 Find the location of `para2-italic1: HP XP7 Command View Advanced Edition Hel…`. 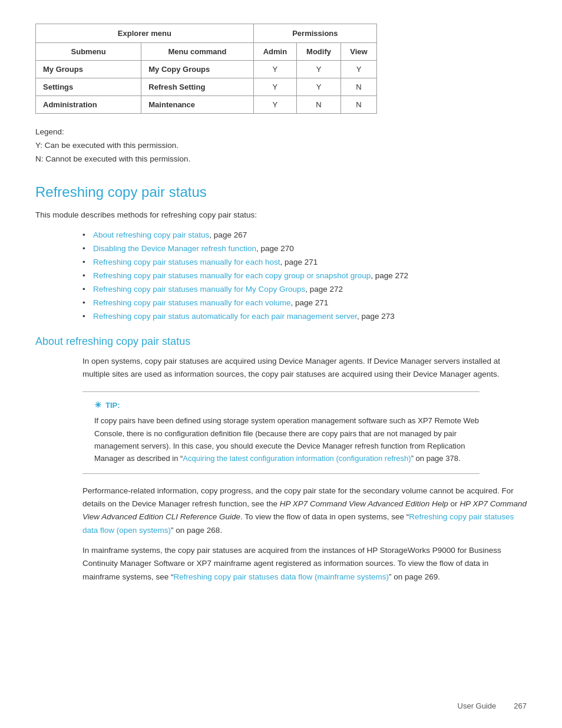

para2-italic1: HP XP7 Command View Advanced Edition Hel… is located at coordinates (364, 503).